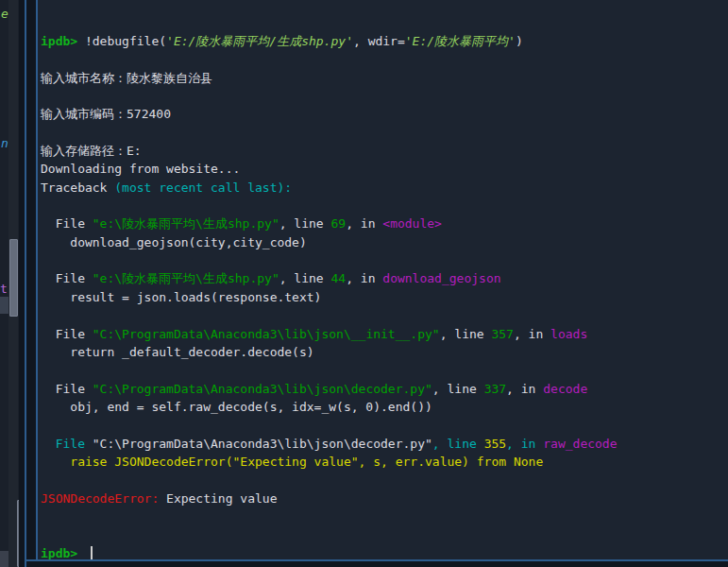  What do you see at coordinates (203, 187) in the screenshot?
I see `console-text: (most recent call last):` at bounding box center [203, 187].